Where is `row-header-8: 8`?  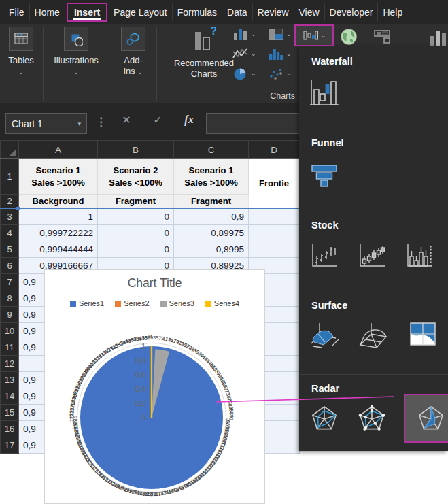 row-header-8: 8 is located at coordinates (10, 299).